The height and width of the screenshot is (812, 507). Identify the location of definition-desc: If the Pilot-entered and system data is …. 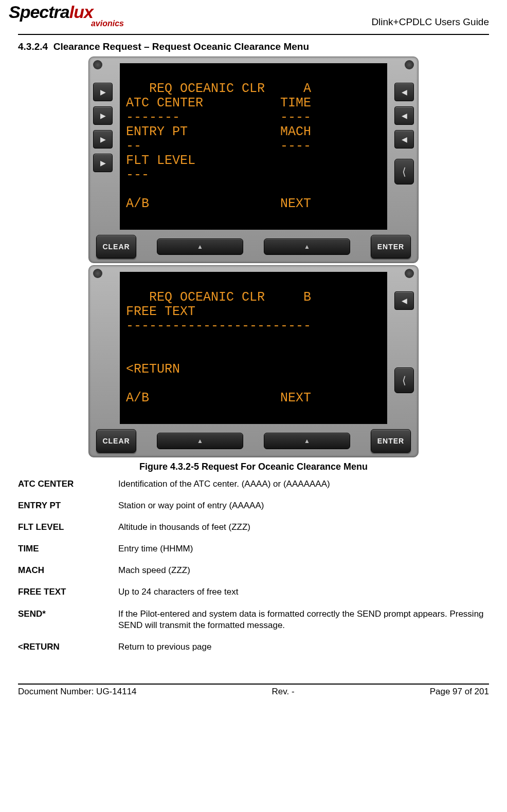
(303, 620).